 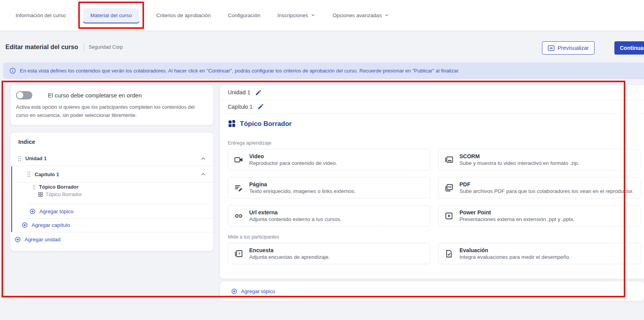 I want to click on page-header: Editar material del curso Seguridad Corp, so click(x=64, y=47).